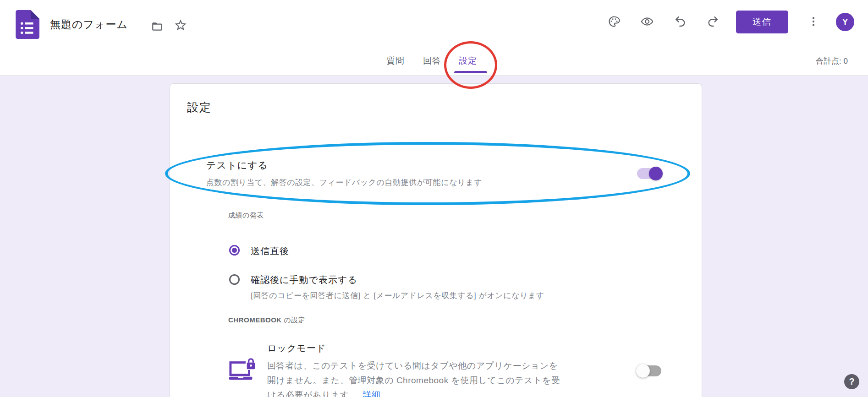  I want to click on chromebook-section-label: CHROMEBOOK の設定, so click(267, 321).